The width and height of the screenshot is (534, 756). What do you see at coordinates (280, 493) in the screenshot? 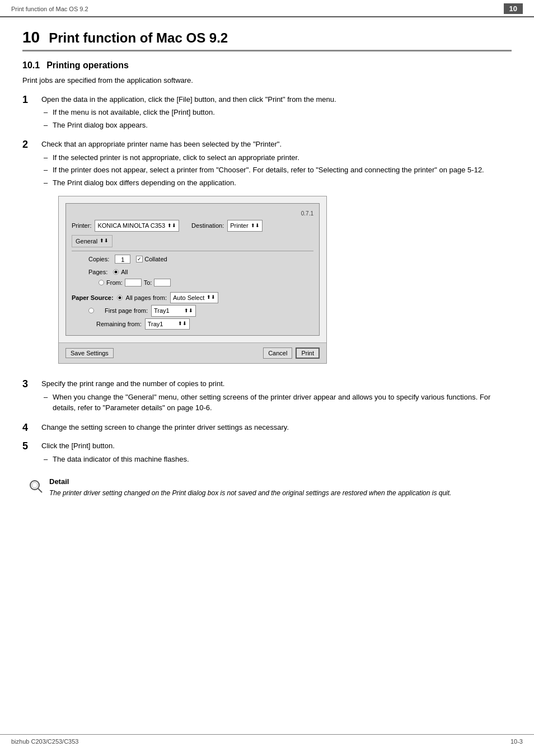
I see `detail-text: The printer driver setting changed on th…` at bounding box center [280, 493].